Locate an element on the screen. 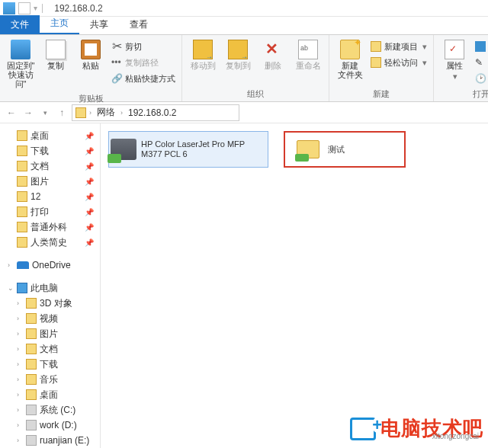 The width and height of the screenshot is (488, 448). navigation-tree: 桌面📌下载📌文档📌图片📌12📌打印📌普通外科📌人类简史📌 ›OneDrive ⌄… is located at coordinates (50, 286).